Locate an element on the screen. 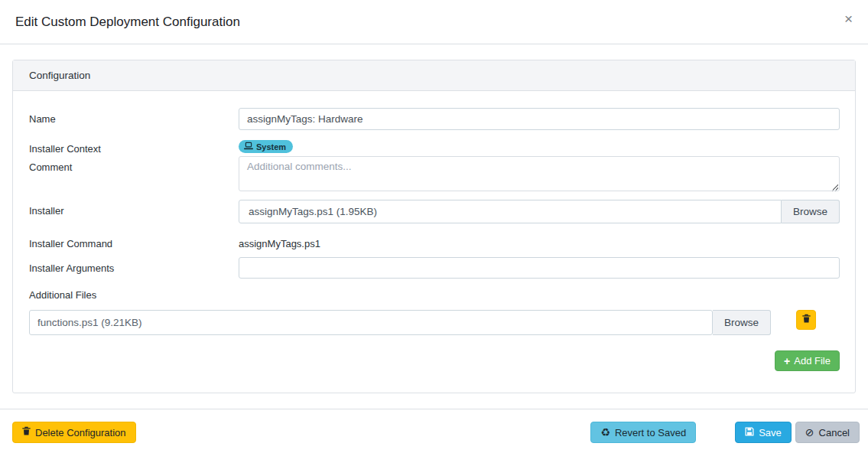 This screenshot has width=868, height=453. add-file-button-label: Add File is located at coordinates (812, 361).